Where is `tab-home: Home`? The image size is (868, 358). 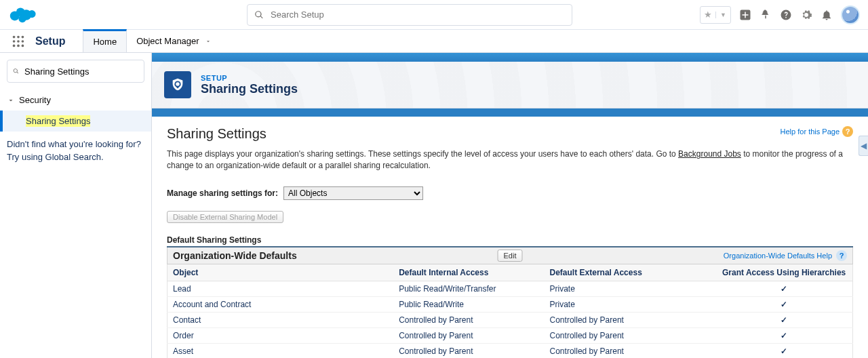
tab-home: Home is located at coordinates (104, 41).